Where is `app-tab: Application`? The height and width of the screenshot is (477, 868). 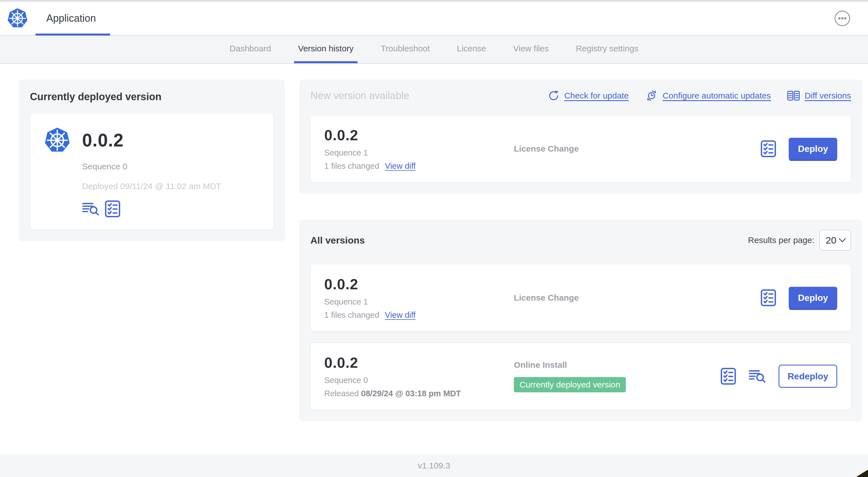
app-tab: Application is located at coordinates (71, 18).